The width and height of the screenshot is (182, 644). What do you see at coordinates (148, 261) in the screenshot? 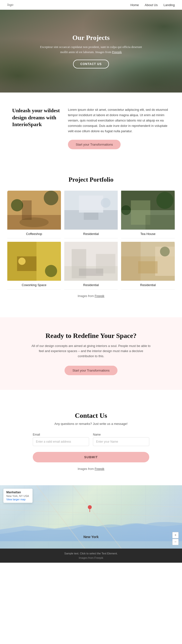
I see `portfolio-img-residential3` at bounding box center [148, 261].